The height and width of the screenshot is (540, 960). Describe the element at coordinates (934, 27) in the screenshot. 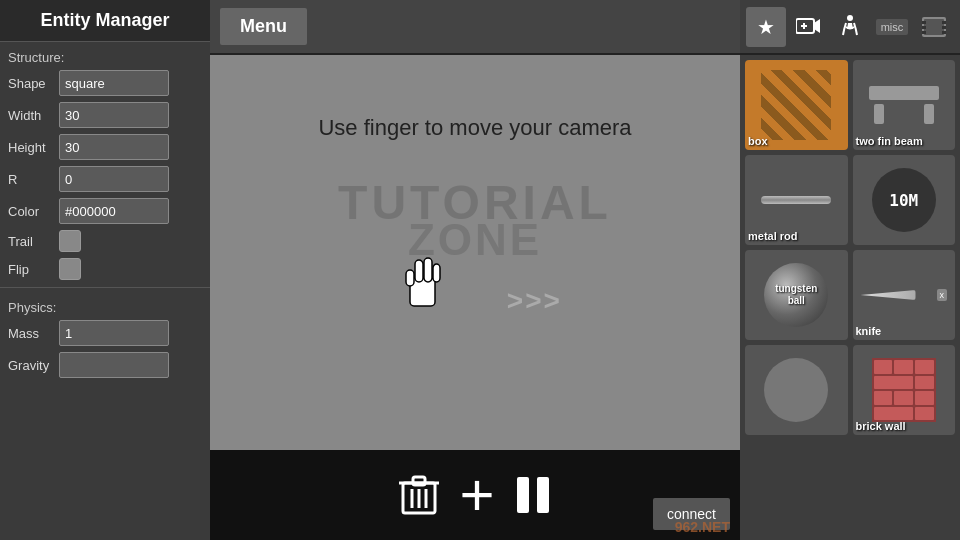

I see `film-button` at that location.